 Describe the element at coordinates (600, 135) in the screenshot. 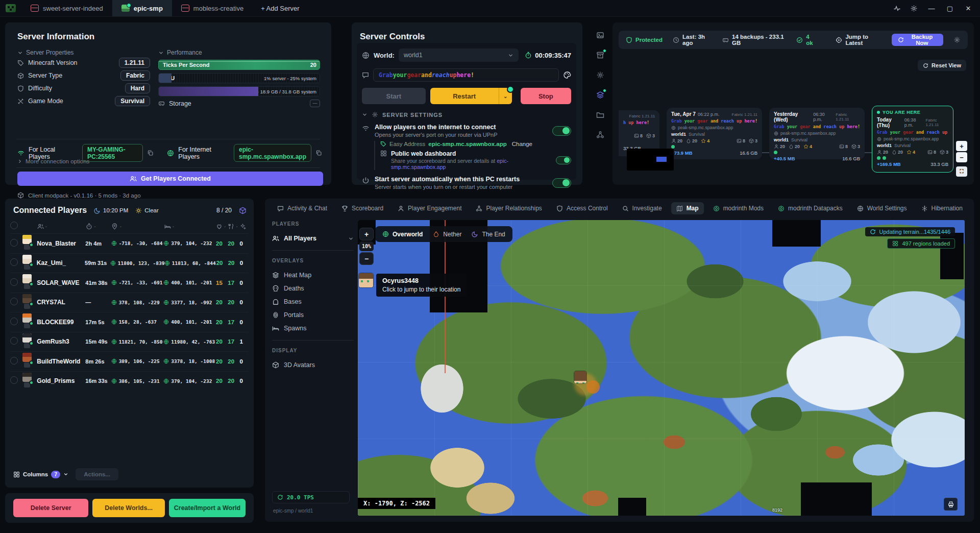

I see `hierarchy-icon` at that location.